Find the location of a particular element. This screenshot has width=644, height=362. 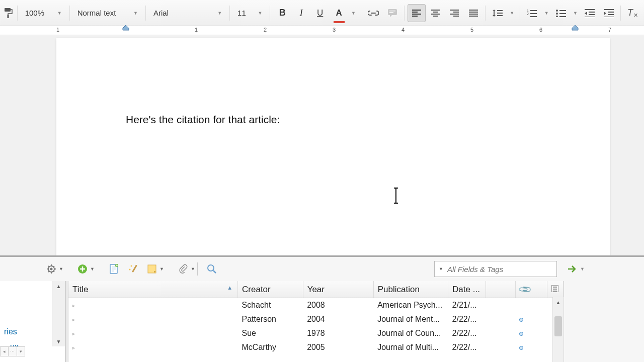

col-picker is located at coordinates (555, 290).